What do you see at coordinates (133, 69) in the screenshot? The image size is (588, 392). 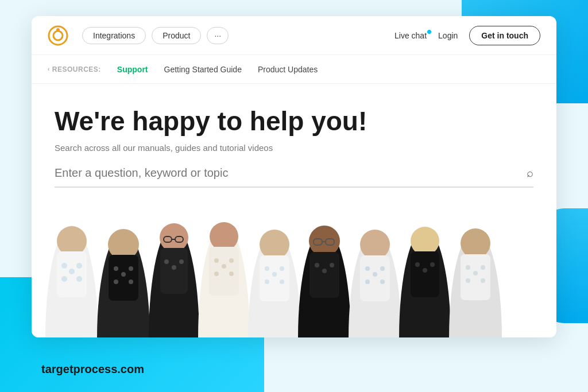 I see `subnav-support: Support` at bounding box center [133, 69].